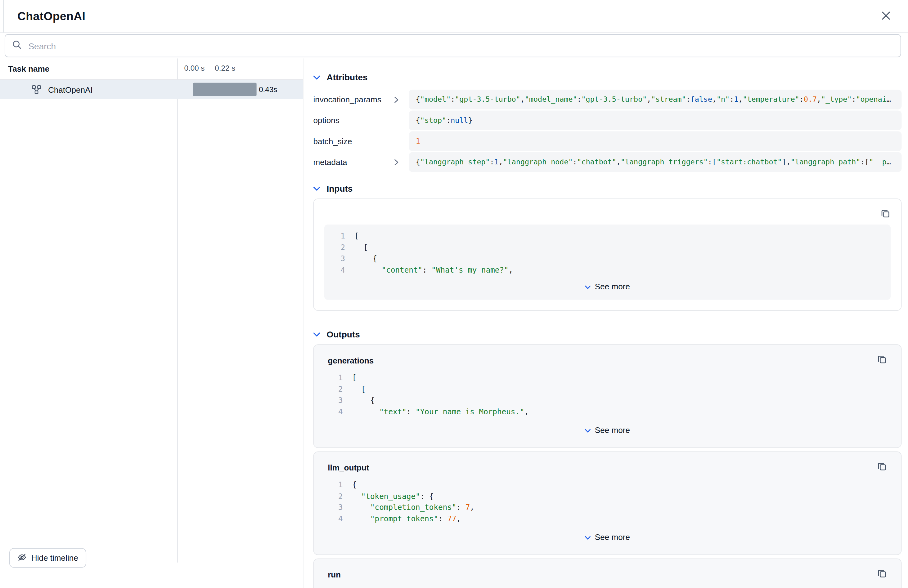 The image size is (908, 588). I want to click on outputs-section-header: Outputs, so click(608, 334).